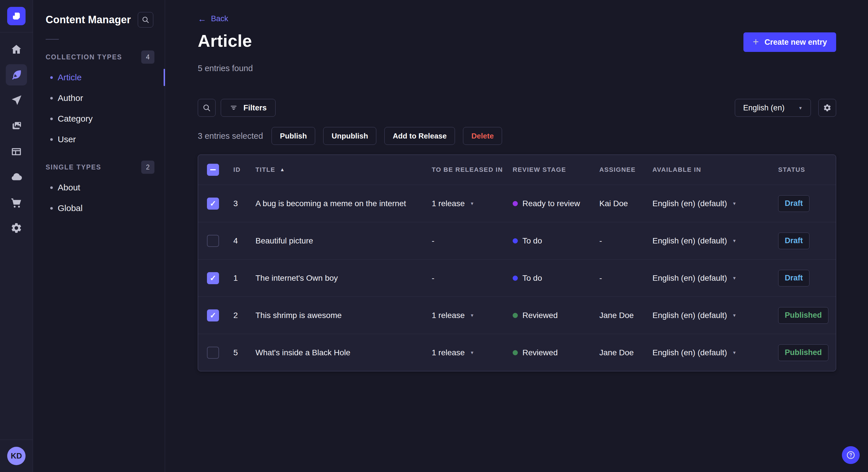  Describe the element at coordinates (755, 42) in the screenshot. I see `plus-icon: +` at that location.